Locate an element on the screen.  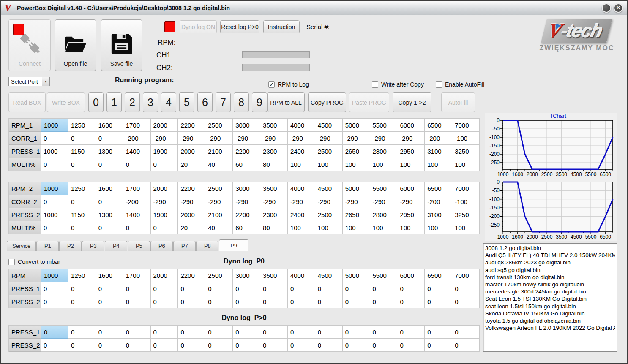
table-cell: 20 is located at coordinates (192, 228).